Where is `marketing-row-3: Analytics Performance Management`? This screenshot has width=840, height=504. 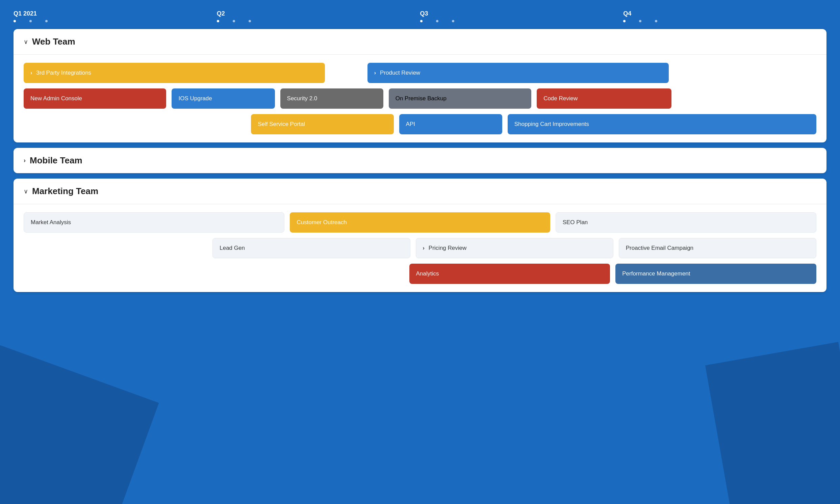 marketing-row-3: Analytics Performance Management is located at coordinates (420, 274).